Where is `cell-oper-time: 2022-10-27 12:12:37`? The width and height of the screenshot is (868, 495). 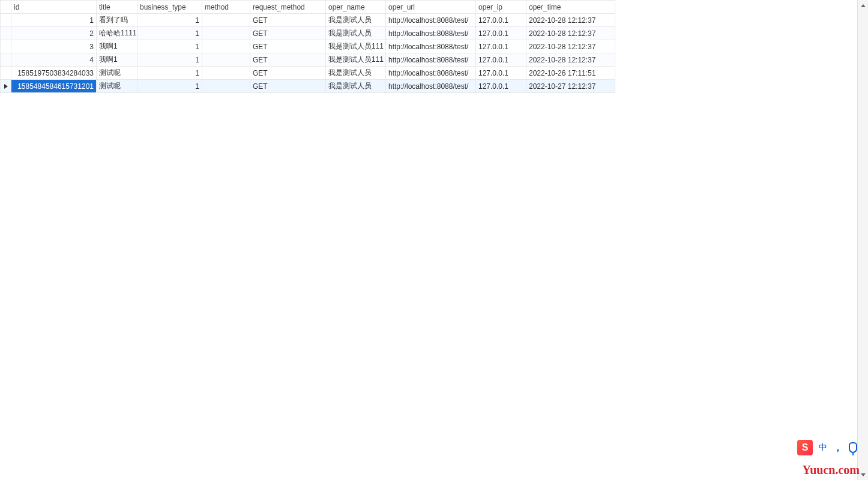 cell-oper-time: 2022-10-27 12:12:37 is located at coordinates (571, 86).